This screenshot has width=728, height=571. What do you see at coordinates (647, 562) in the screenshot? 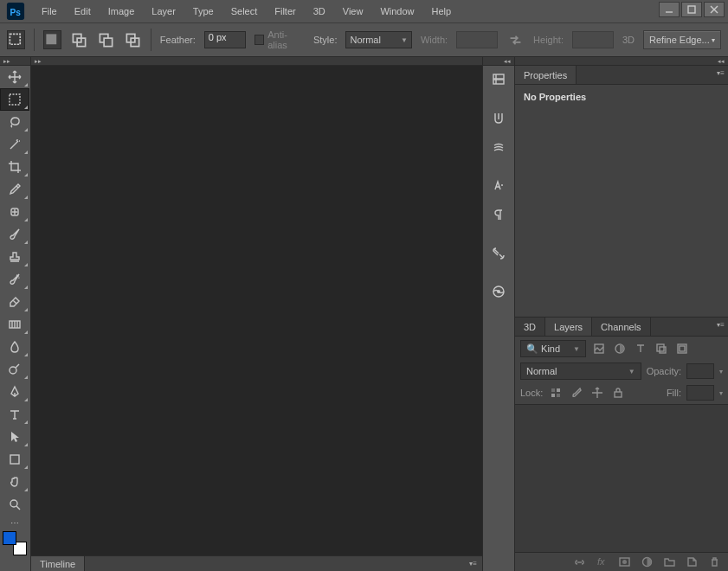
I see `adjustment-layer-icon` at bounding box center [647, 562].